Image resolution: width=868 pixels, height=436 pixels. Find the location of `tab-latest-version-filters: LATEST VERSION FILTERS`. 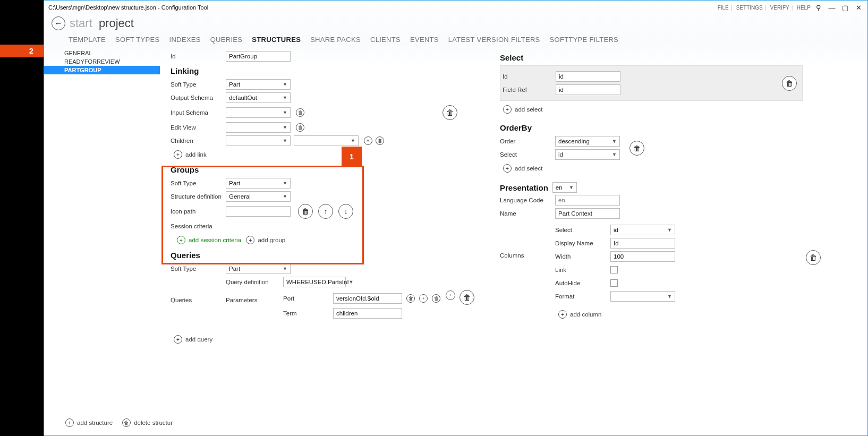

tab-latest-version-filters: LATEST VERSION FILTERS is located at coordinates (494, 39).